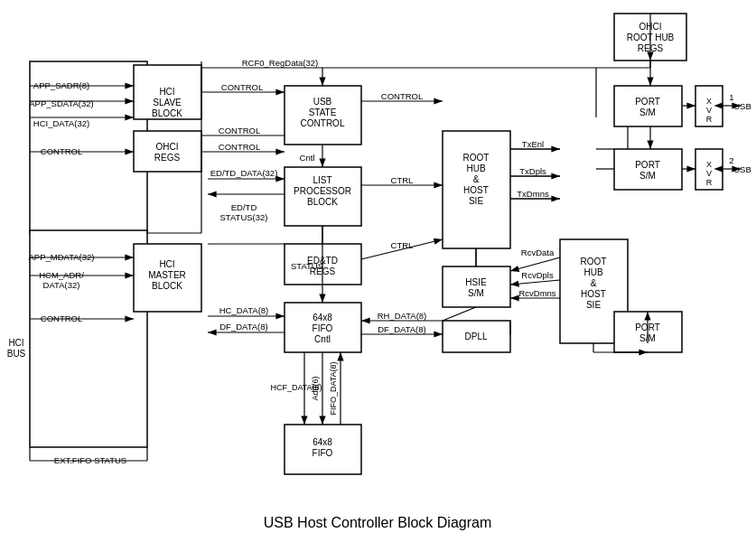 The image size is (756, 542). Describe the element at coordinates (333, 388) in the screenshot. I see `svg-text: FIFO_DATA(8)` at that location.